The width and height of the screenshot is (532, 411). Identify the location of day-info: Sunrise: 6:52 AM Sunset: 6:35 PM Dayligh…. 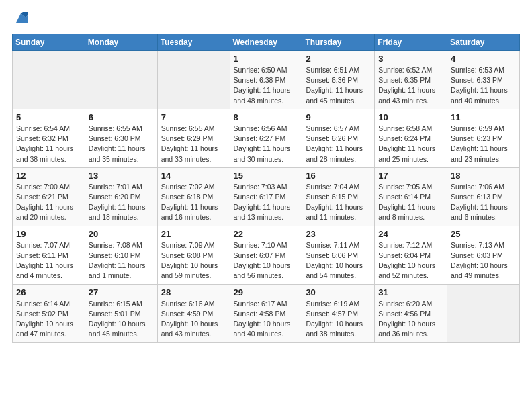
(411, 86).